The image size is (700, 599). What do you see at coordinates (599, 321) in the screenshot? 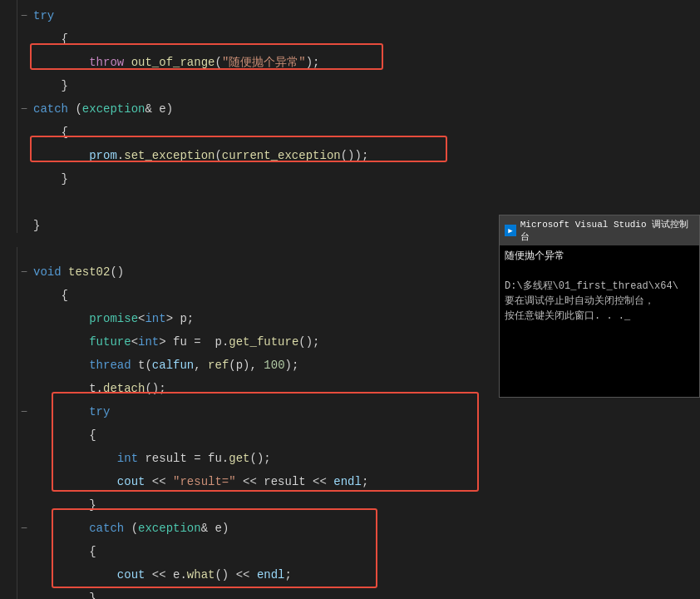
I see `console-body: 随便抛个异常 D:\多线程\01_first_thread\x64\ 要在调试停…` at bounding box center [599, 321].